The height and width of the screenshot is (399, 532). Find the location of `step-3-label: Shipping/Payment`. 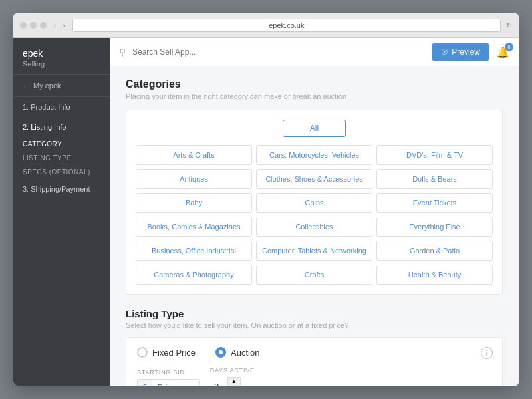

step-3-label: Shipping/Payment is located at coordinates (60, 189).